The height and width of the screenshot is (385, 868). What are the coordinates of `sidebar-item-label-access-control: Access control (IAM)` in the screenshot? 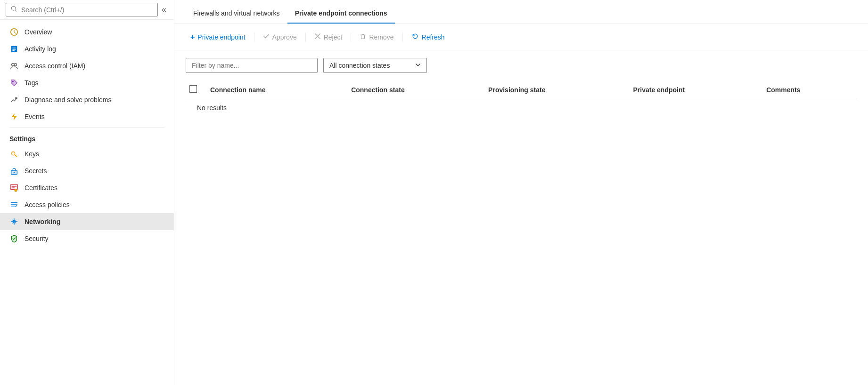 It's located at (55, 66).